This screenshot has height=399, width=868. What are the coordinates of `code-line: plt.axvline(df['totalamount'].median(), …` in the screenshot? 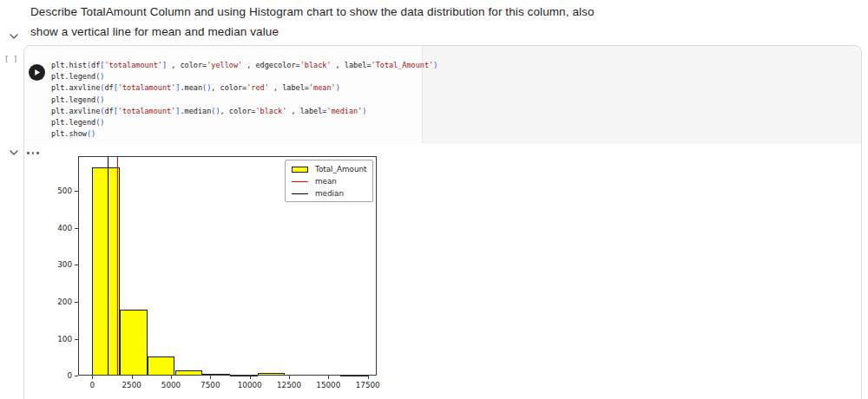 It's located at (245, 111).